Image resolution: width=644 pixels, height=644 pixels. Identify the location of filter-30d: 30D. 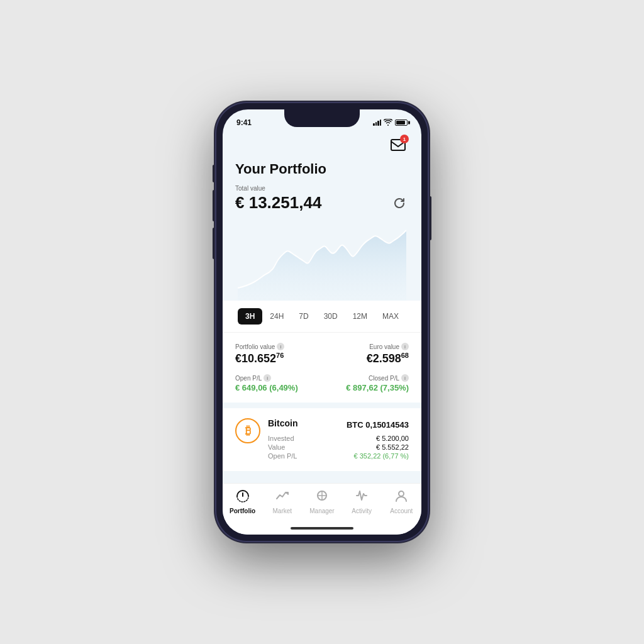
(331, 316).